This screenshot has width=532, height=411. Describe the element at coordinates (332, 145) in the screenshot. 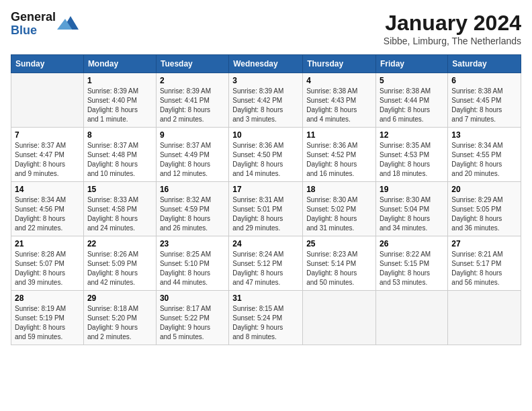

I see `day-info-line: Sunrise: 8:36 AM` at that location.